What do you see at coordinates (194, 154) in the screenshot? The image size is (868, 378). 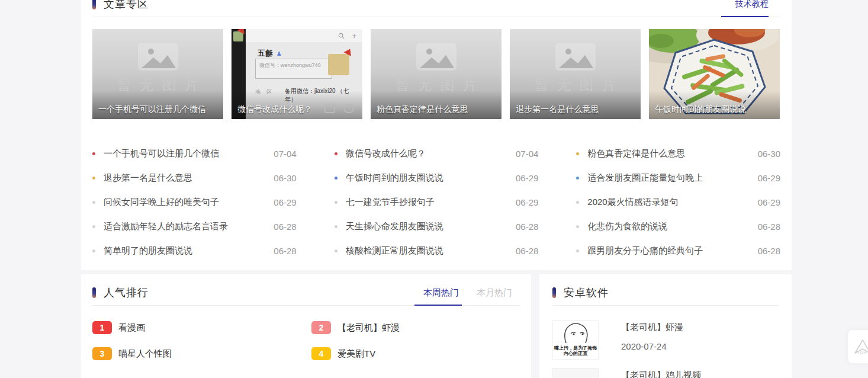 I see `list-item: 一个手机号可以注册几个微信07-04` at bounding box center [194, 154].